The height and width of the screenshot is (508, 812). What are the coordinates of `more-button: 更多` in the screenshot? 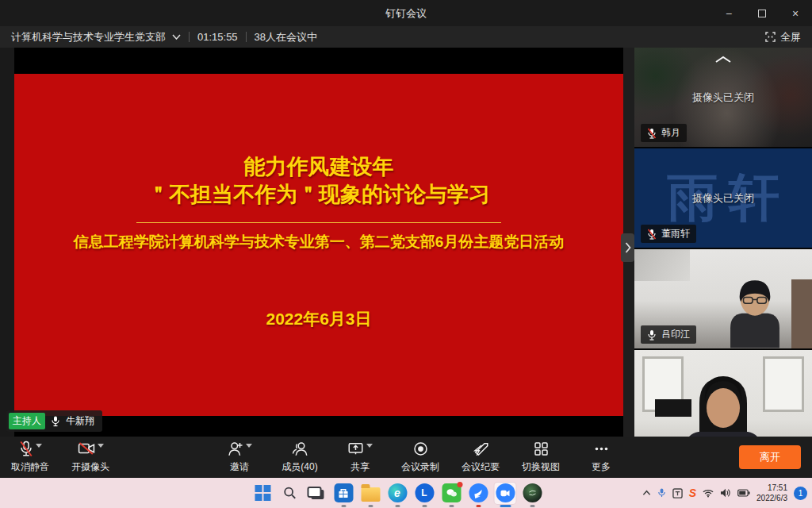 It's located at (601, 457).